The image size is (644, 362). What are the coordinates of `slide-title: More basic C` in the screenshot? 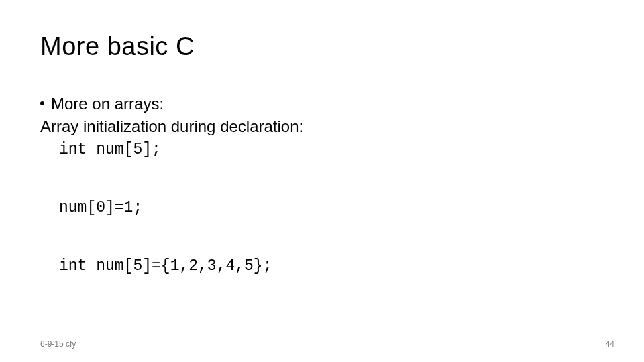 It's located at (322, 47).